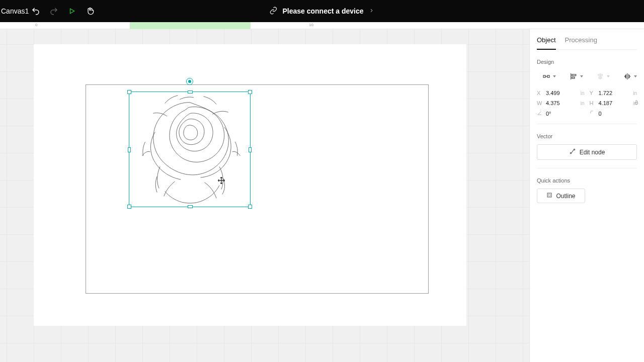 The width and height of the screenshot is (644, 362). I want to click on edit-node-icon, so click(573, 152).